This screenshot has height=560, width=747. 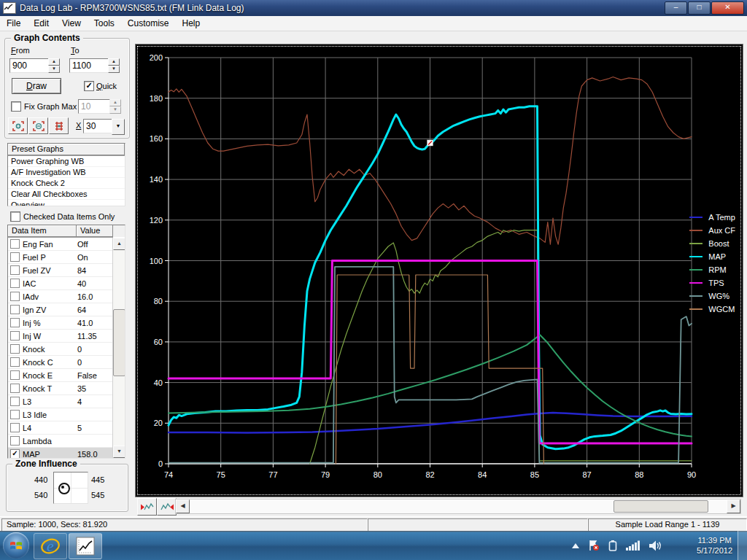 I want to click on table-row: IAC40, so click(x=61, y=284).